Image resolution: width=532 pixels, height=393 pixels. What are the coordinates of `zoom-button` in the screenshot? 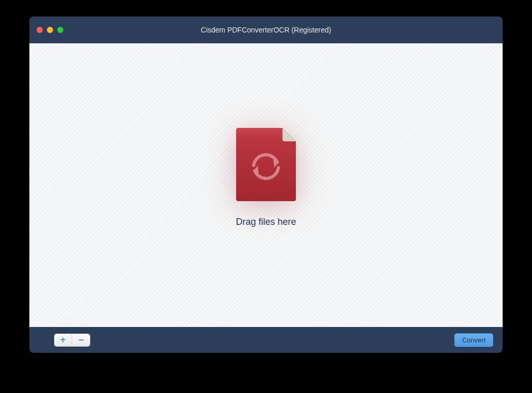 It's located at (60, 30).